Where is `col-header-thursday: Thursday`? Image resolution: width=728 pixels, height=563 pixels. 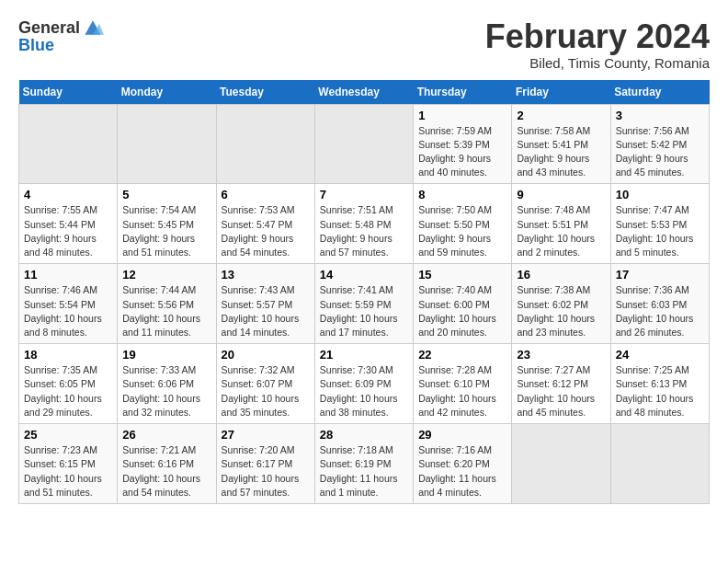 col-header-thursday: Thursday is located at coordinates (463, 92).